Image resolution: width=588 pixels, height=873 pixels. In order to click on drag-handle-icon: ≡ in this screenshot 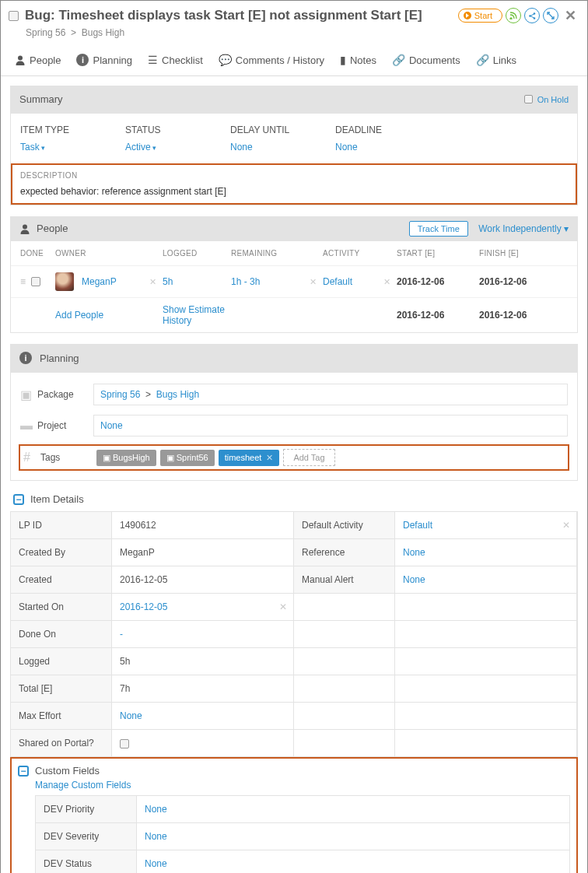, I will do `click(23, 282)`.